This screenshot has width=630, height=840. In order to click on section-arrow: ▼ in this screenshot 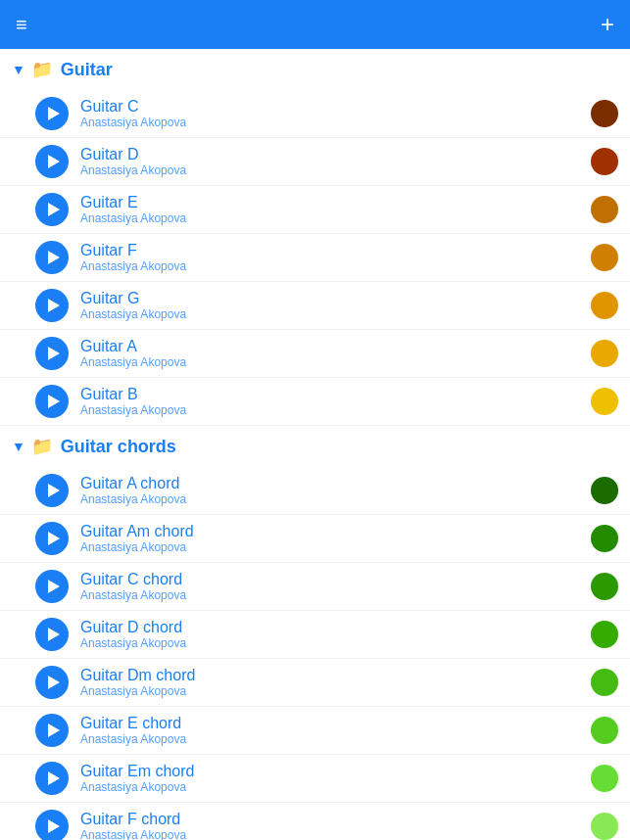, I will do `click(19, 446)`.